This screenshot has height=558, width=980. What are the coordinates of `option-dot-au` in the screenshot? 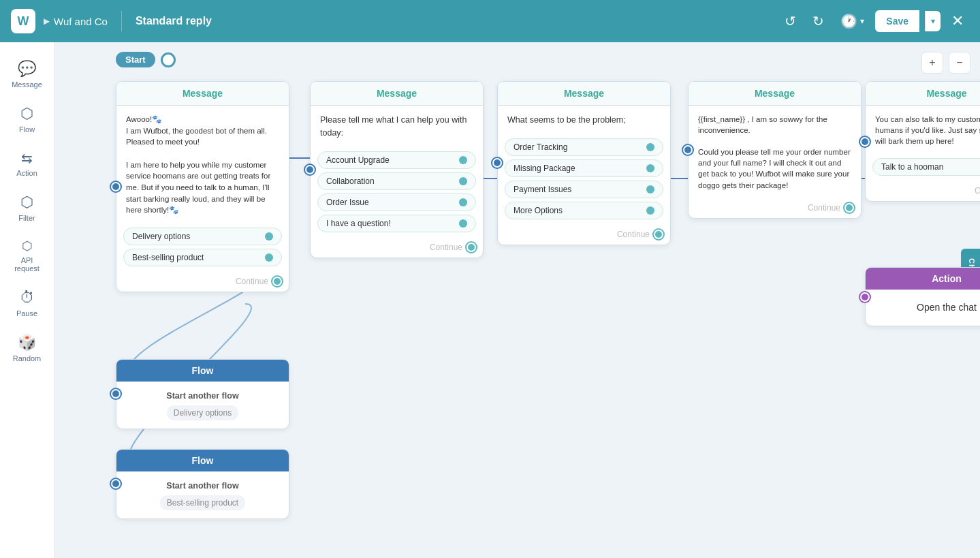 It's located at (463, 160).